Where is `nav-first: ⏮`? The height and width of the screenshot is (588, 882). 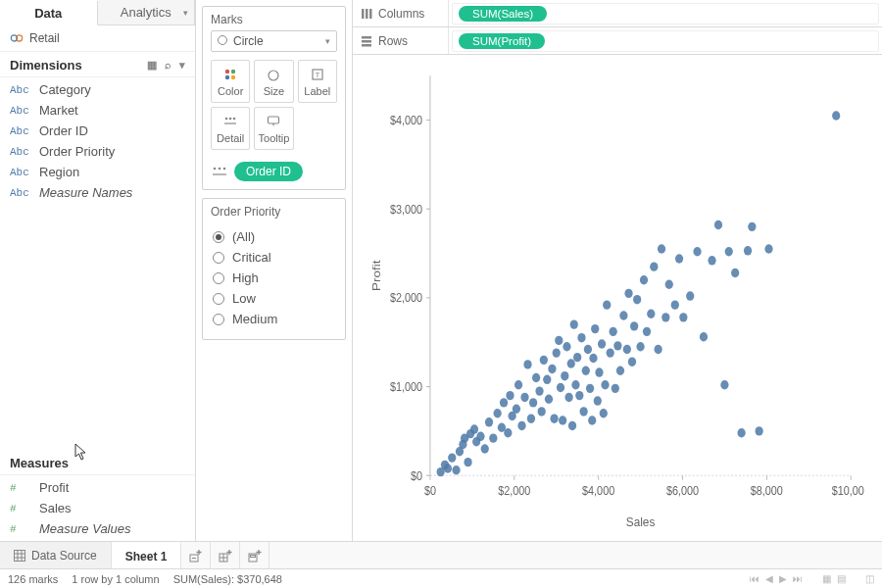
nav-first: ⏮ is located at coordinates (755, 578).